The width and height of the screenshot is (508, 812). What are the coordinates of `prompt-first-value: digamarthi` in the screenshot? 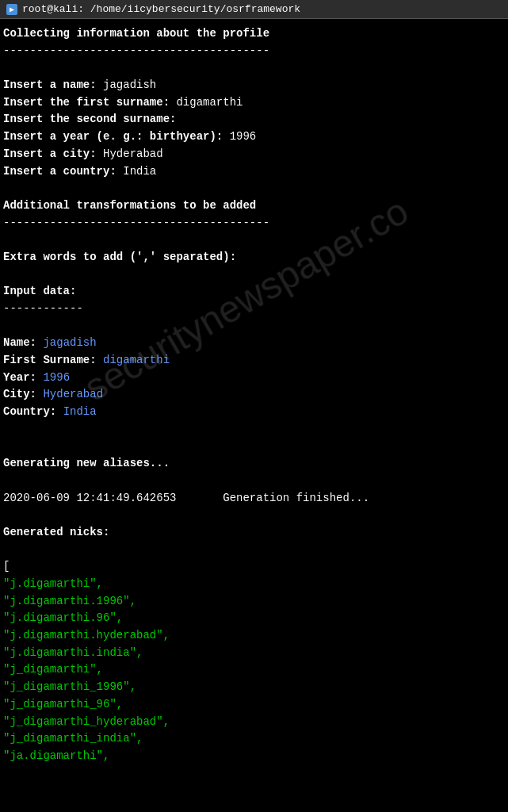 It's located at (209, 102).